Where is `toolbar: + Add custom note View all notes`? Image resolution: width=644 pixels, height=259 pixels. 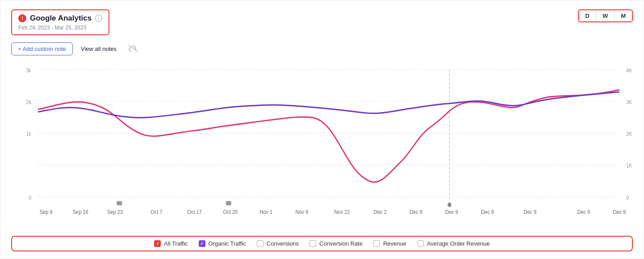
toolbar: + Add custom note View all notes is located at coordinates (322, 49).